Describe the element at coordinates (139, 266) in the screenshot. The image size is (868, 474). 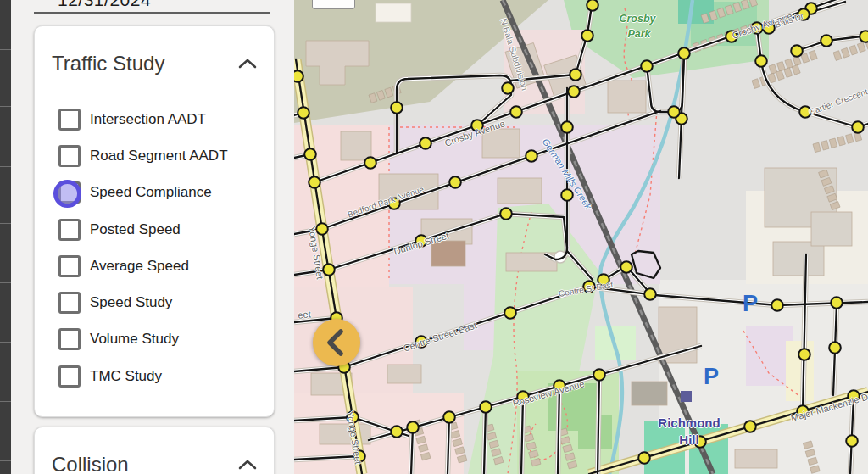
I see `checkbox-label: Average Speed` at that location.